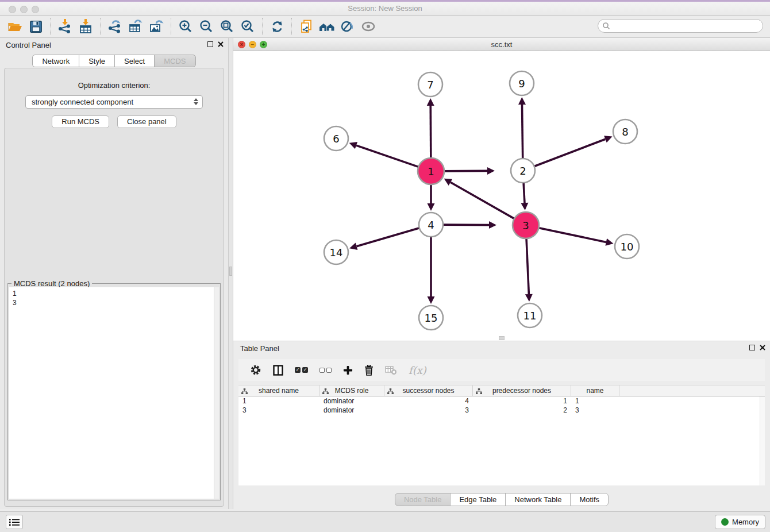  Describe the element at coordinates (352, 391) in the screenshot. I see `column-header: MCDS role` at that location.